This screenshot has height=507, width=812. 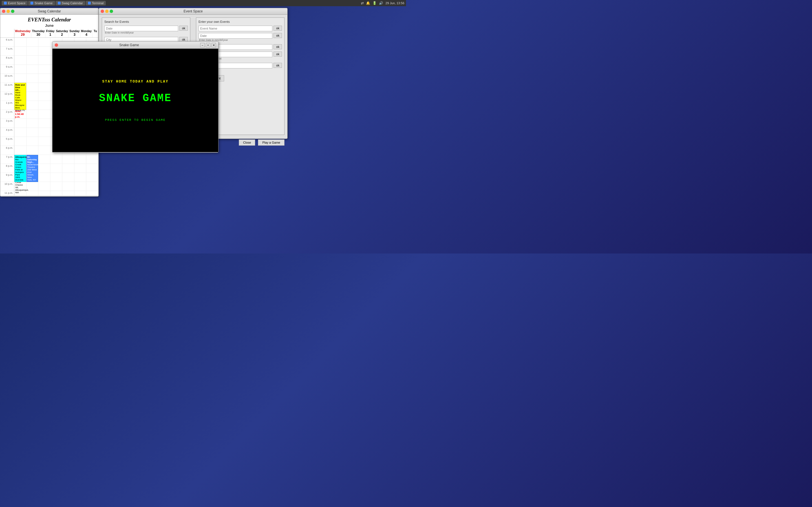 What do you see at coordinates (107, 11) in the screenshot?
I see `event-space-min-btn` at bounding box center [107, 11].